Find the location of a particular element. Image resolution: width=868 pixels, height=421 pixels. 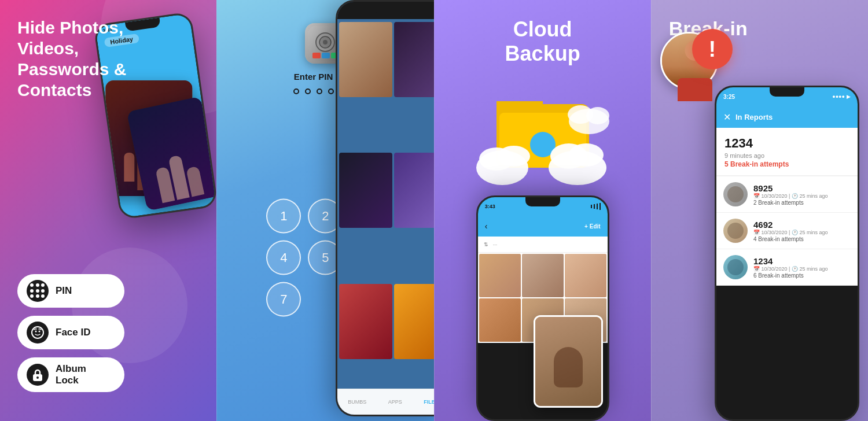

feature-pin: PIN is located at coordinates (71, 291).